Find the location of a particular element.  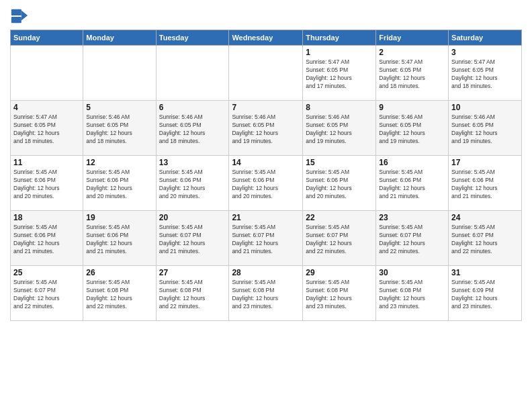

calendar-cell: 11Sunrise: 5:45 AM Sunset: 6:06 PM Dayli… is located at coordinates (47, 183).